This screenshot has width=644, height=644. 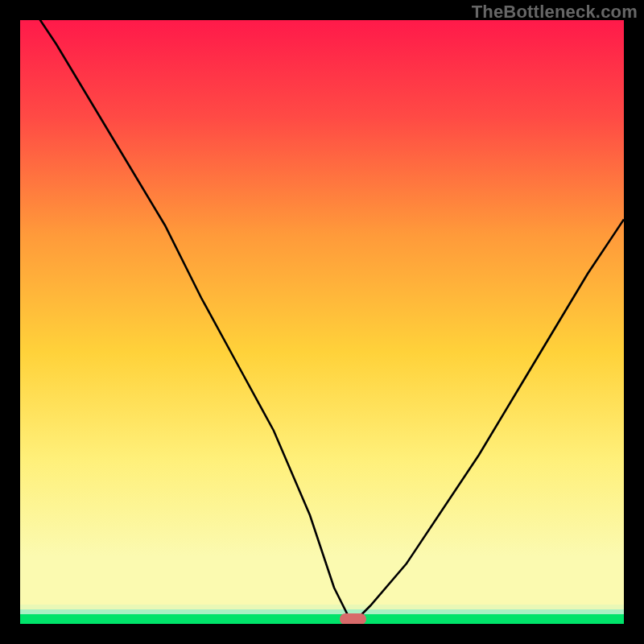 What do you see at coordinates (353, 618) in the screenshot?
I see `optimal-marker` at bounding box center [353, 618].